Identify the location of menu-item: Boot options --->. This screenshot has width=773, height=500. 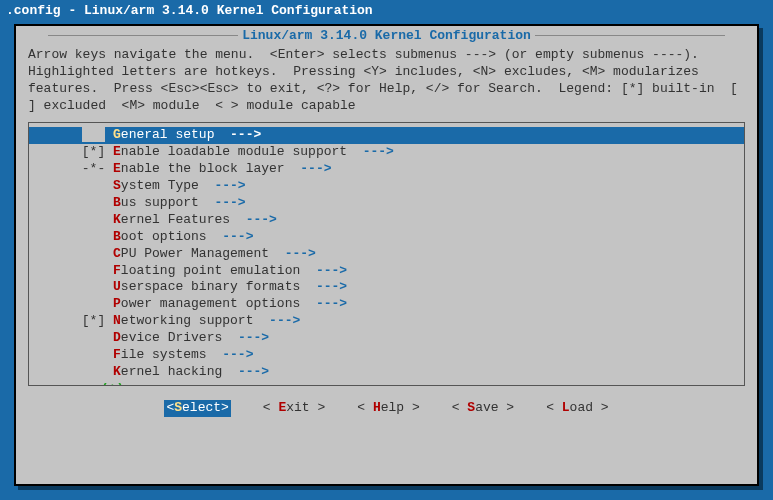
(386, 238).